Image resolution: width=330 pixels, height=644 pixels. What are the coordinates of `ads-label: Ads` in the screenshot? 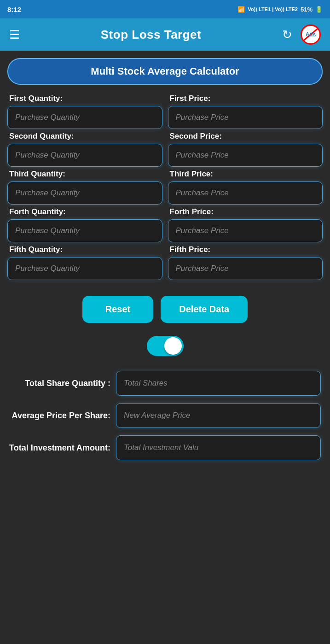 It's located at (311, 35).